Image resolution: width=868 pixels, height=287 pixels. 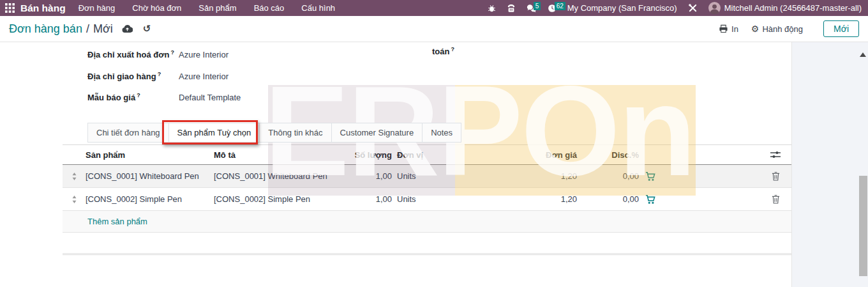 I want to click on add-product-link: Thêm sản phẩm, so click(x=117, y=221).